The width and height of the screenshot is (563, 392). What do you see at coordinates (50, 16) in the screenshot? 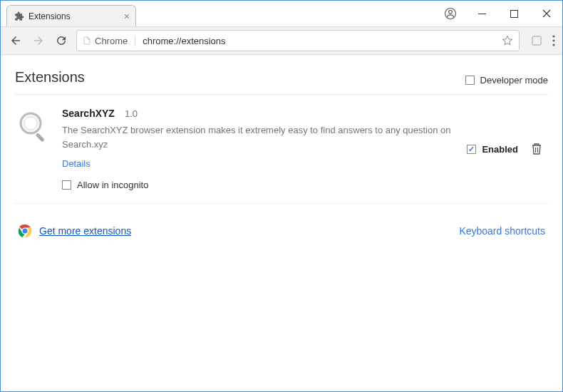
I see `tab-title: Extensions` at bounding box center [50, 16].